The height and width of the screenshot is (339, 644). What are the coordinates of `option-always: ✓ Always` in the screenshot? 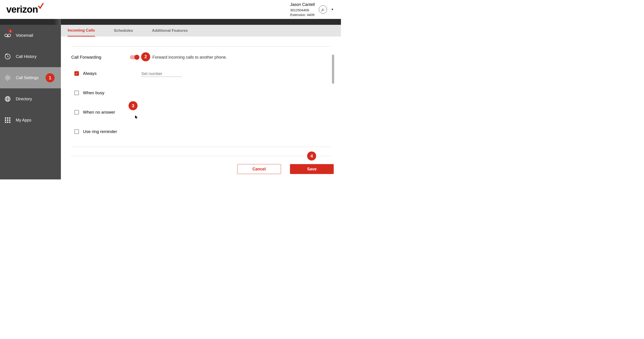 It's located at (202, 73).